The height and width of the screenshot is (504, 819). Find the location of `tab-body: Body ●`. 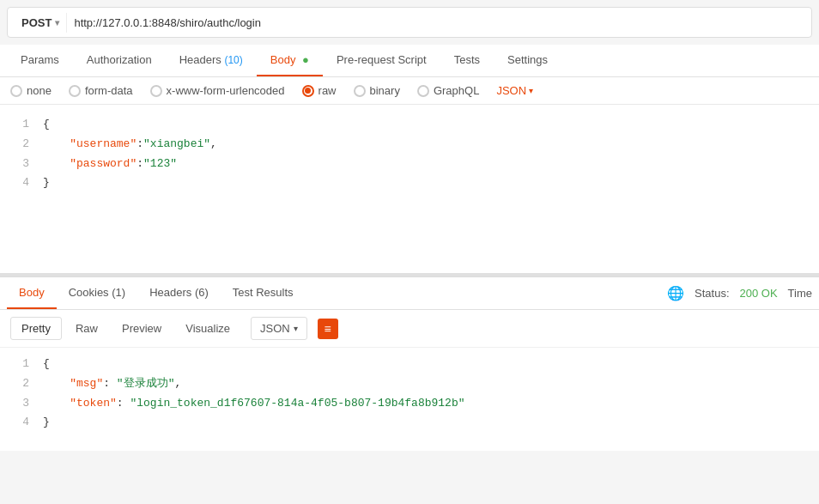

tab-body: Body ● is located at coordinates (290, 60).